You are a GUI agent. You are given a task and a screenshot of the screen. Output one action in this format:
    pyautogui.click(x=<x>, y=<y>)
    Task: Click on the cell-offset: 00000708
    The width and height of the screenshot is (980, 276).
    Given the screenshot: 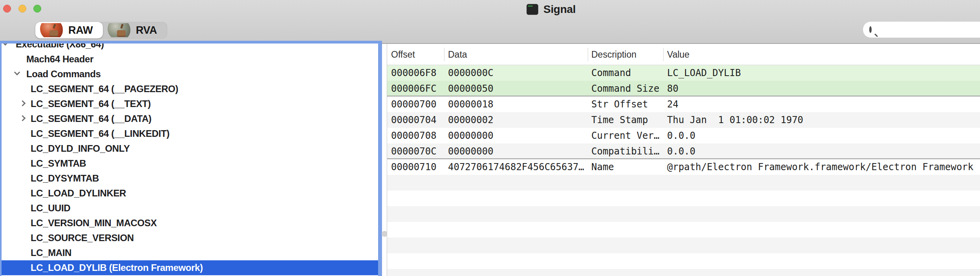 What is the action you would take?
    pyautogui.click(x=414, y=136)
    